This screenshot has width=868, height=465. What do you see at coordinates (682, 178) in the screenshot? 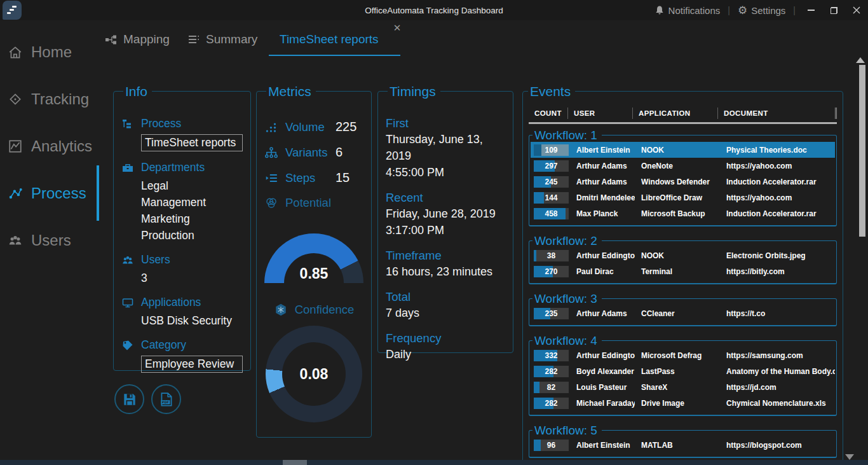
I see `workflow-group: Workflow: 1109Albert EinsteinNOOKPhysica…` at bounding box center [682, 178].